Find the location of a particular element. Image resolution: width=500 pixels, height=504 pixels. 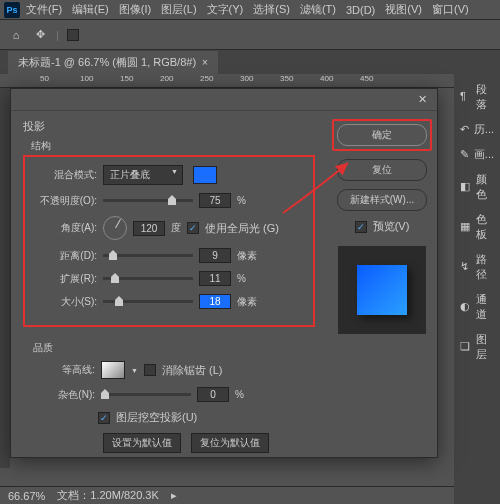

reset-default-button: 复位为默认值 is located at coordinates (230, 443).